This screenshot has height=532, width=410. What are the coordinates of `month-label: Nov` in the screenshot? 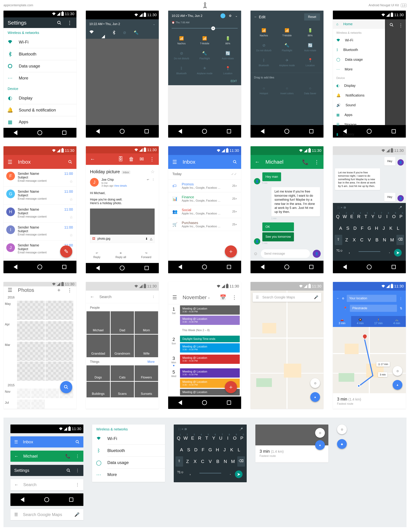 It's located at (11, 393).